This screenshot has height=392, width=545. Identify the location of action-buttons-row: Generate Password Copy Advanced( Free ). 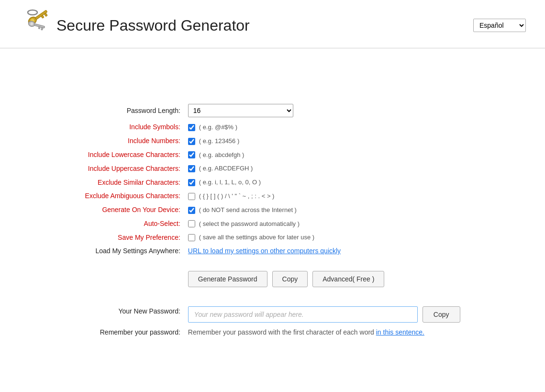
(273, 277).